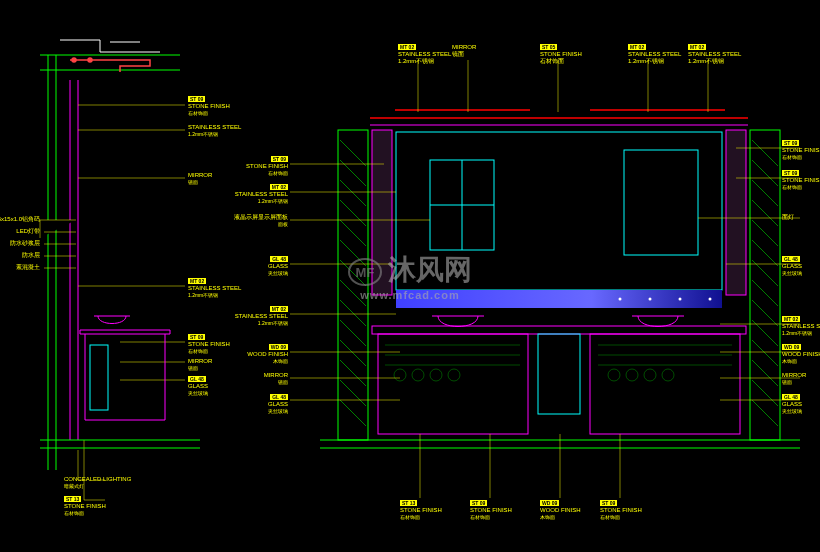  Describe the element at coordinates (491, 511) in the screenshot. I see `rb-1: ST 09STONE FINISH石材饰面` at that location.